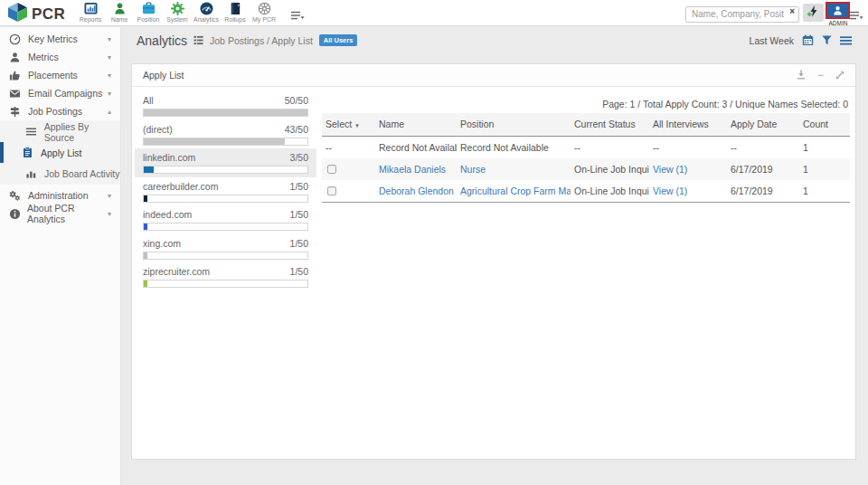 The width and height of the screenshot is (868, 485). I want to click on signpost-icon, so click(15, 111).